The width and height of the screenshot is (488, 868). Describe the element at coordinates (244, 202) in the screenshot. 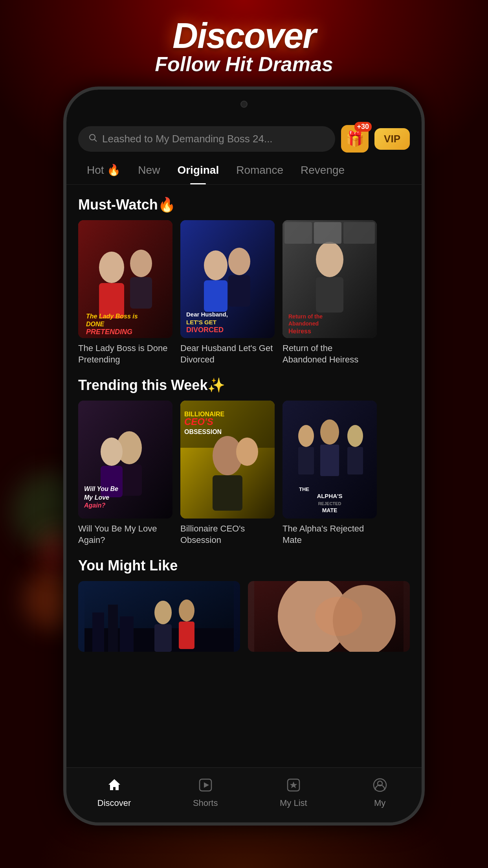

I see `must-watch-header: Must-Watch🔥` at that location.